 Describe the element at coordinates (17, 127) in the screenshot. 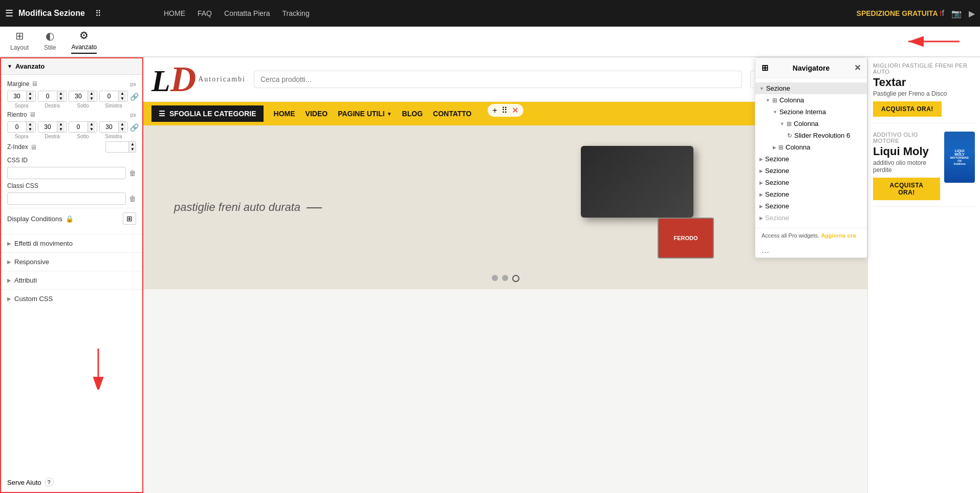

I see `rientro-sopra-input` at that location.